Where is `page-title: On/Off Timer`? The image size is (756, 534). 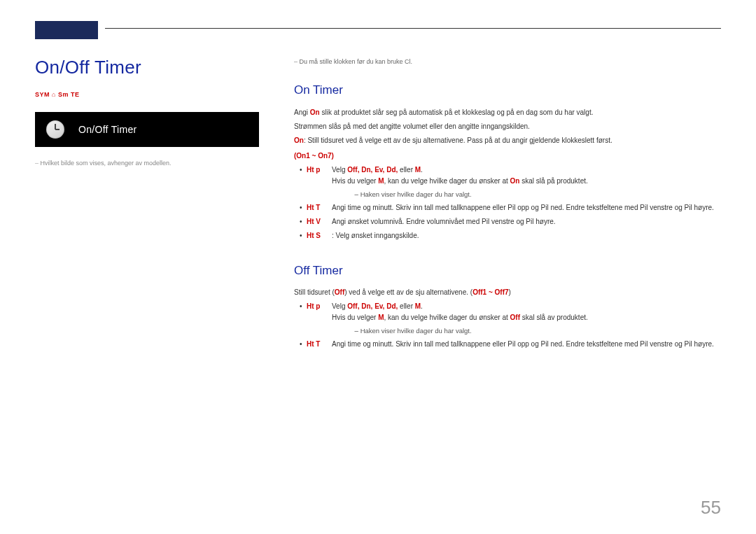
page-title: On/Off Timer is located at coordinates (147, 67).